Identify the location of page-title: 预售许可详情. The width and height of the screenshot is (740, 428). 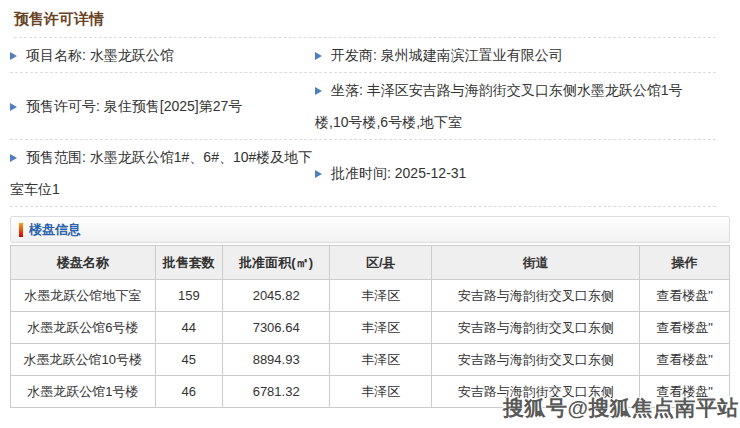
(365, 19).